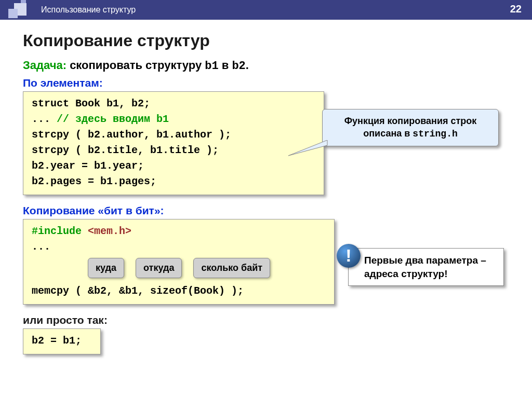 This screenshot has width=532, height=398. I want to click on callout1-tail-icon, so click(309, 150).